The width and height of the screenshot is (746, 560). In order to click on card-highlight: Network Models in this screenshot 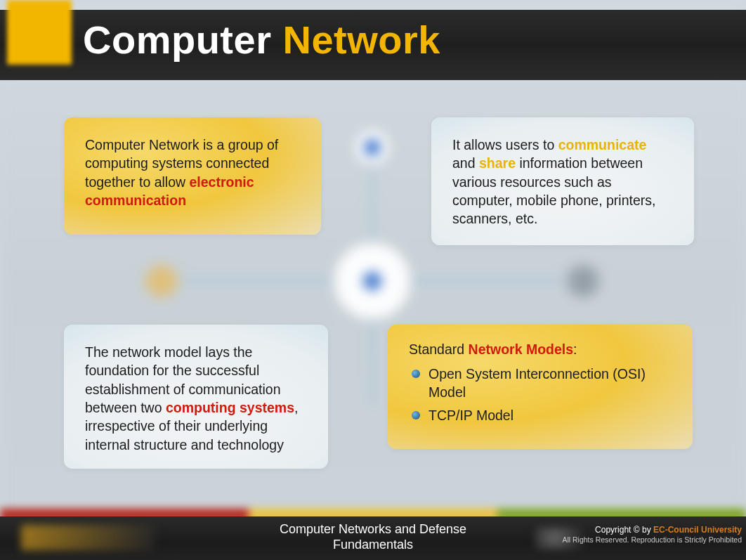, I will do `click(521, 349)`.